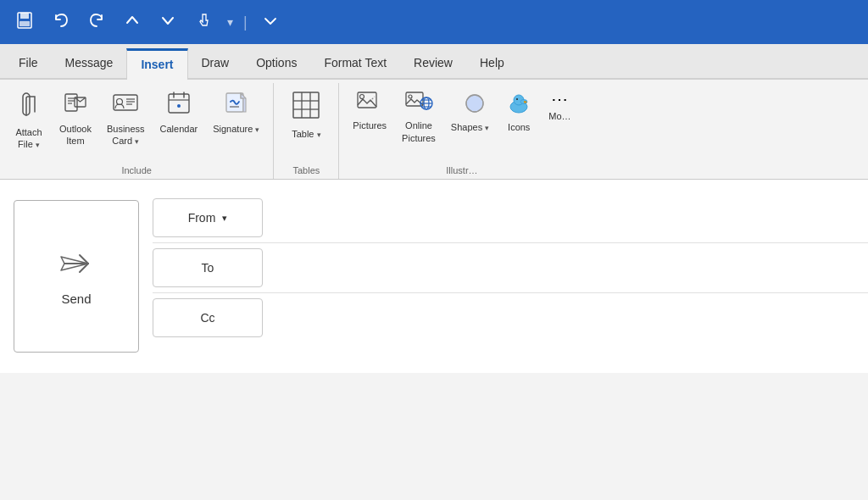 The height and width of the screenshot is (500, 868). I want to click on send-label: Send, so click(76, 298).